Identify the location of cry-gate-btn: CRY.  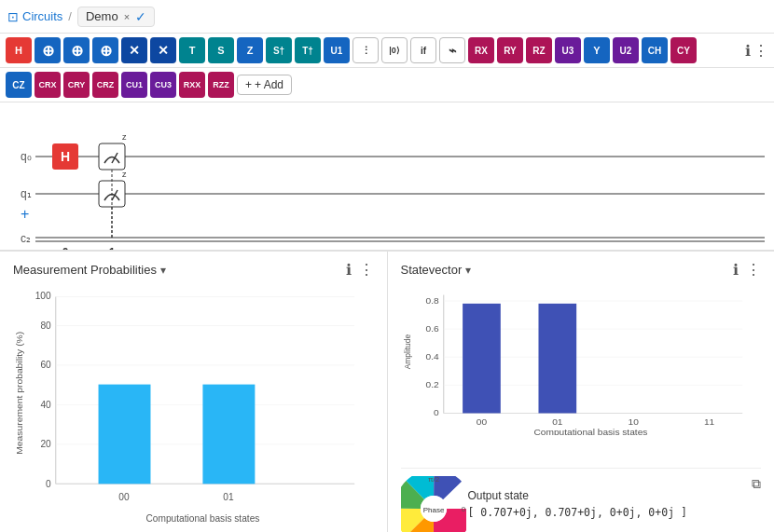
(76, 85).